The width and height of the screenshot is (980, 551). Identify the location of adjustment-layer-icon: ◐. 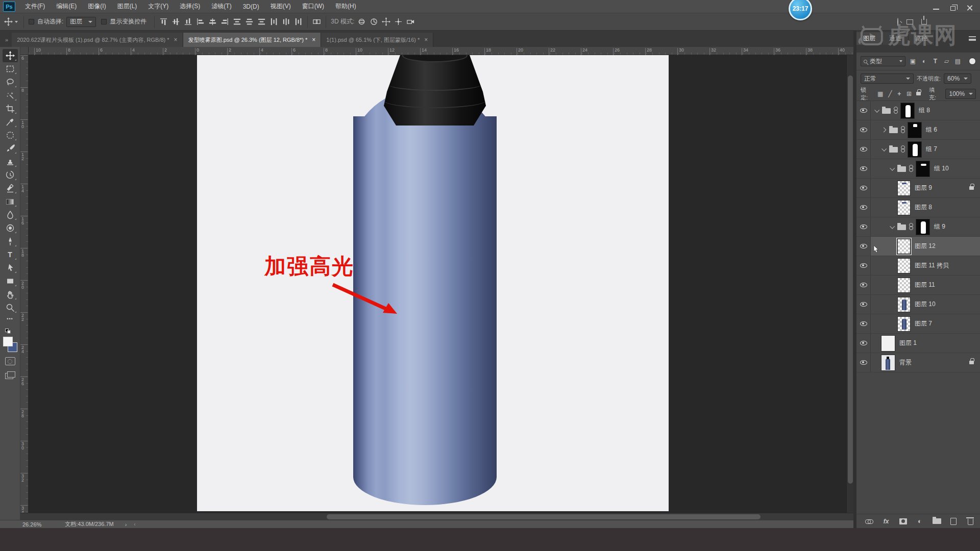
(920, 521).